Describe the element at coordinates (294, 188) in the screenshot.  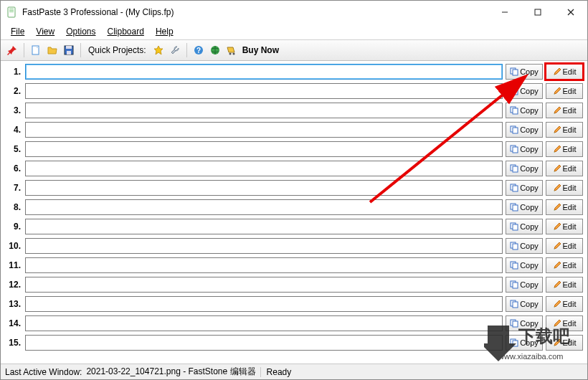
I see `clip-row: 7.CopyEdit` at that location.